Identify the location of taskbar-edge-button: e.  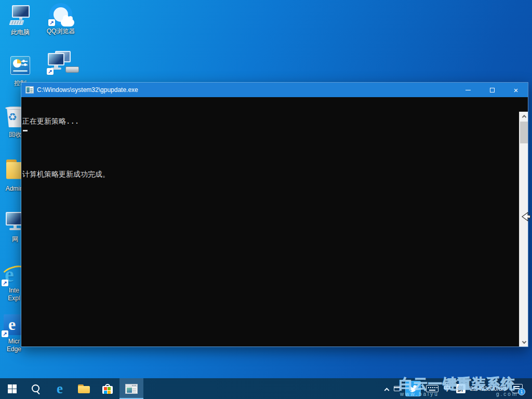
(60, 389).